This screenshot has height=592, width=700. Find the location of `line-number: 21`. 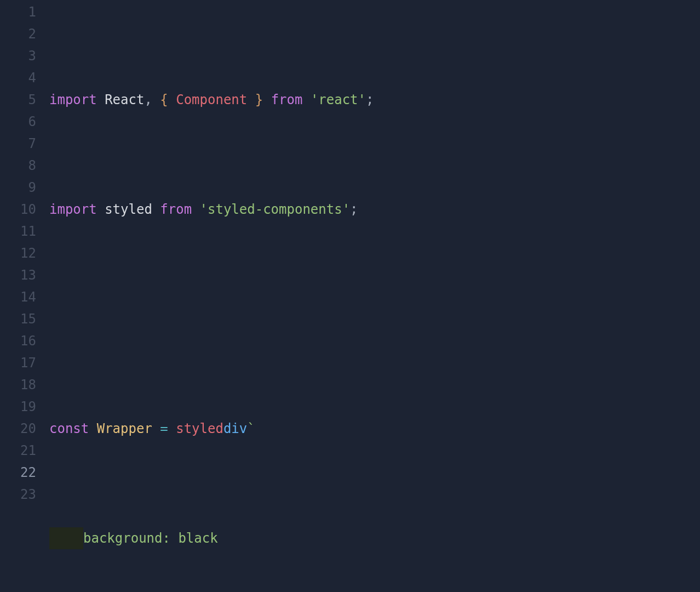

line-number: 21 is located at coordinates (18, 451).